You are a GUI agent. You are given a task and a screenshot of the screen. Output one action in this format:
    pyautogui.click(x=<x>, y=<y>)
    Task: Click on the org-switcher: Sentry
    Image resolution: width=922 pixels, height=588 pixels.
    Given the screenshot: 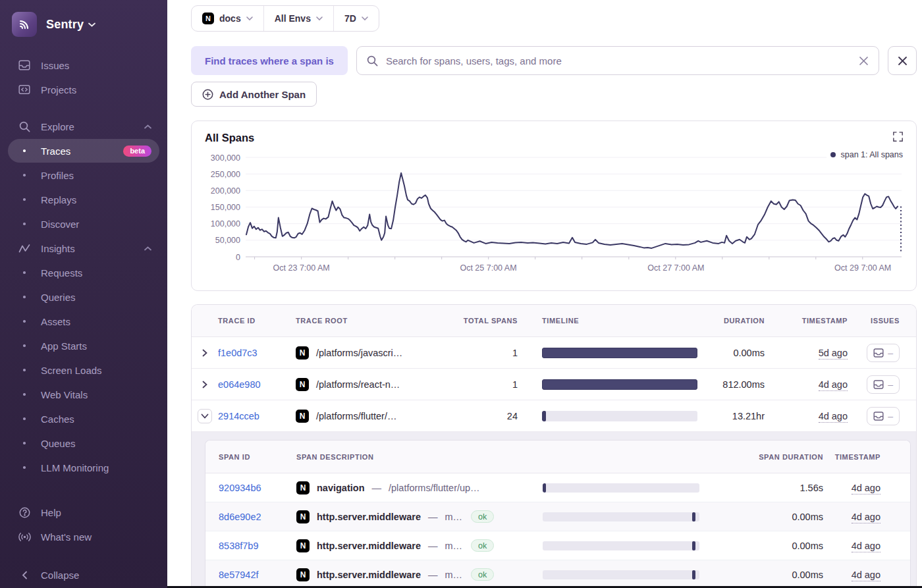 What is the action you would take?
    pyautogui.click(x=84, y=28)
    